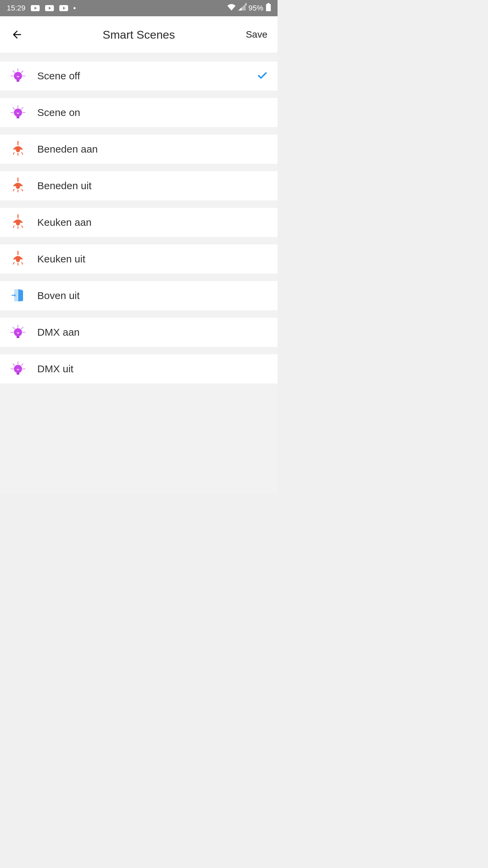  Describe the element at coordinates (139, 8) in the screenshot. I see `status-bar: 15:29 x 95%` at that location.